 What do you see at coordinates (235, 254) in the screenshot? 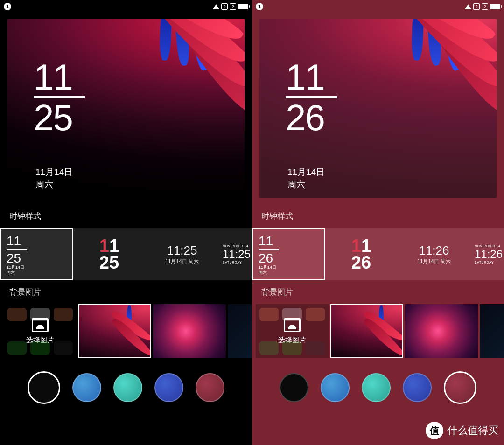
I see `clock-style-4: NOVEMBER 14 11:25 SATURDAY` at bounding box center [235, 254].